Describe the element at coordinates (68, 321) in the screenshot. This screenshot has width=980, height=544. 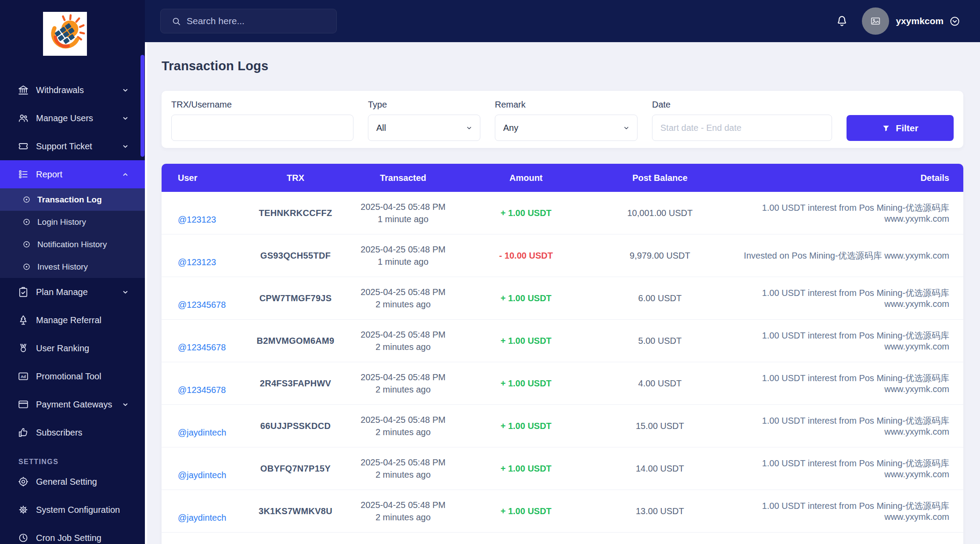
I see `sidebar-item-label: Manage Referral` at that location.